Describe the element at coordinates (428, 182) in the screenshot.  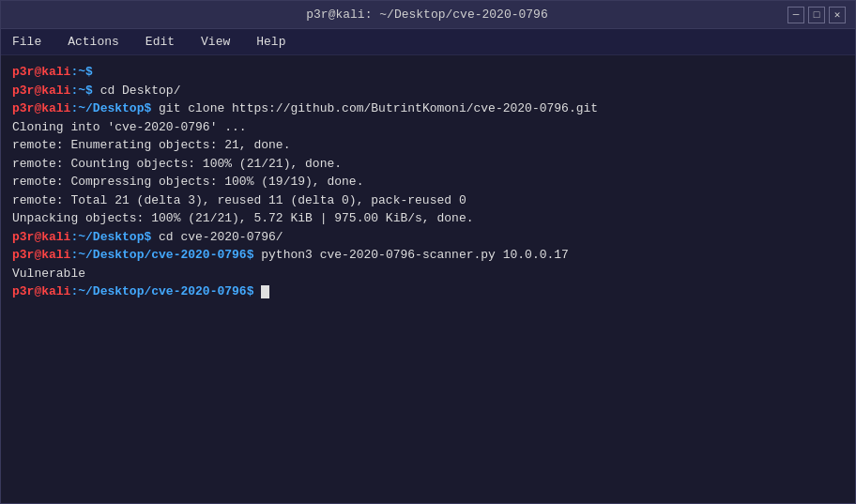
I see `terminal-output-4: remote: Compressing objects: 100% (19/19…` at that location.